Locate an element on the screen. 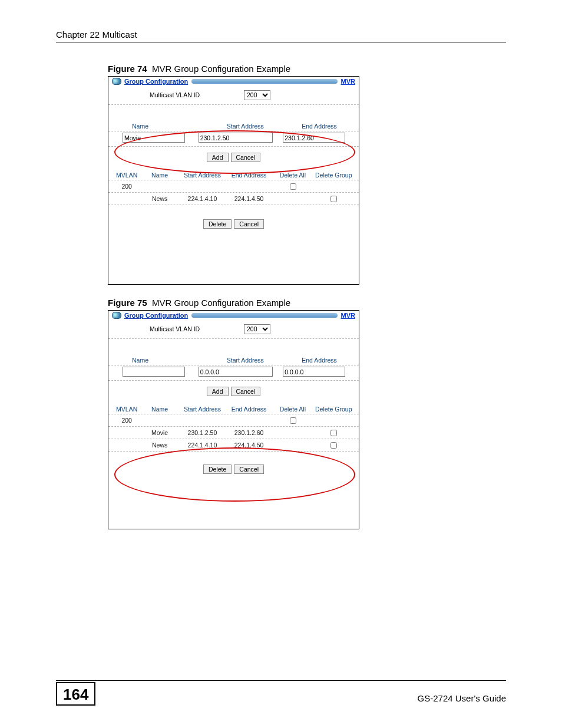 The width and height of the screenshot is (562, 728). table-row: Movie 230.1.2.50 230.1.2.60 is located at coordinates (233, 433).